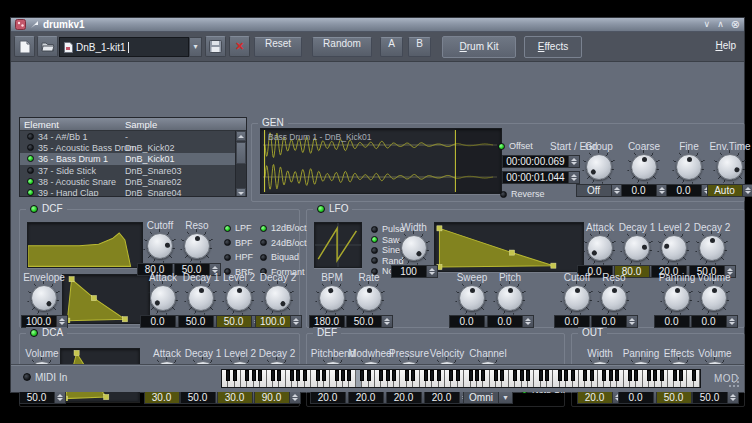 This screenshot has height=423, width=752. What do you see at coordinates (158, 322) in the screenshot?
I see `value-attack: 0.0` at bounding box center [158, 322].